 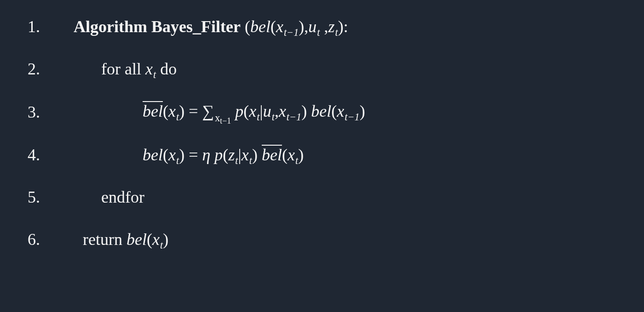 I want to click on forall-kw: for all, so click(x=123, y=69).